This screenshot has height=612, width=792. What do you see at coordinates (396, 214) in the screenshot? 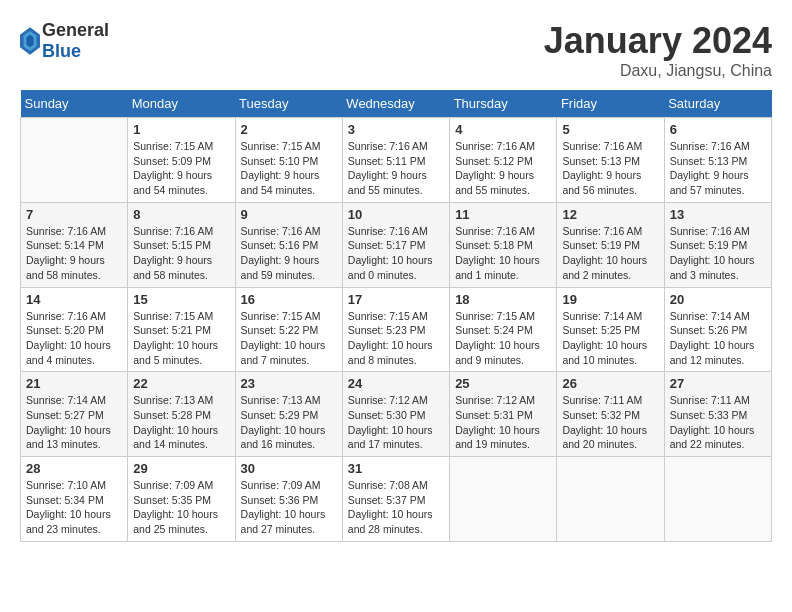
I see `day-number: 10` at bounding box center [396, 214].